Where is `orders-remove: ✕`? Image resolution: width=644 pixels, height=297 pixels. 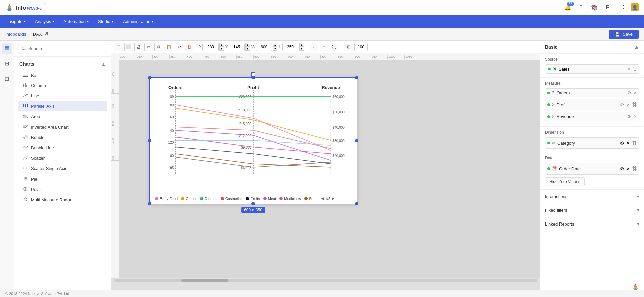 orders-remove: ✕ is located at coordinates (635, 93).